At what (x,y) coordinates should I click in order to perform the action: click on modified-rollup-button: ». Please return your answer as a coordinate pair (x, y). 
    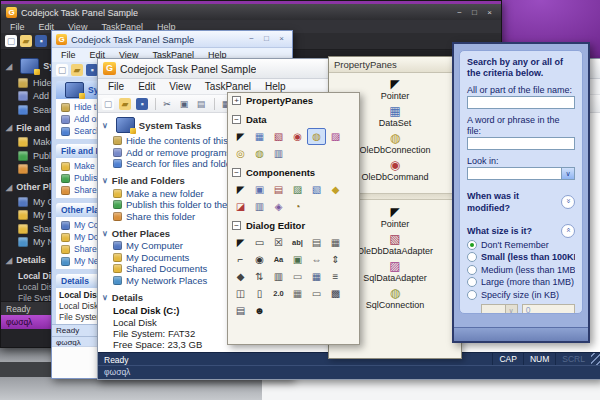
    Looking at the image, I should click on (568, 202).